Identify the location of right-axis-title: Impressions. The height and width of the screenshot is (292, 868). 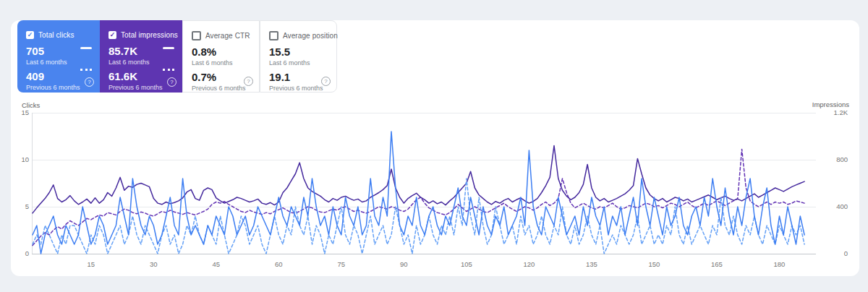
(820, 104).